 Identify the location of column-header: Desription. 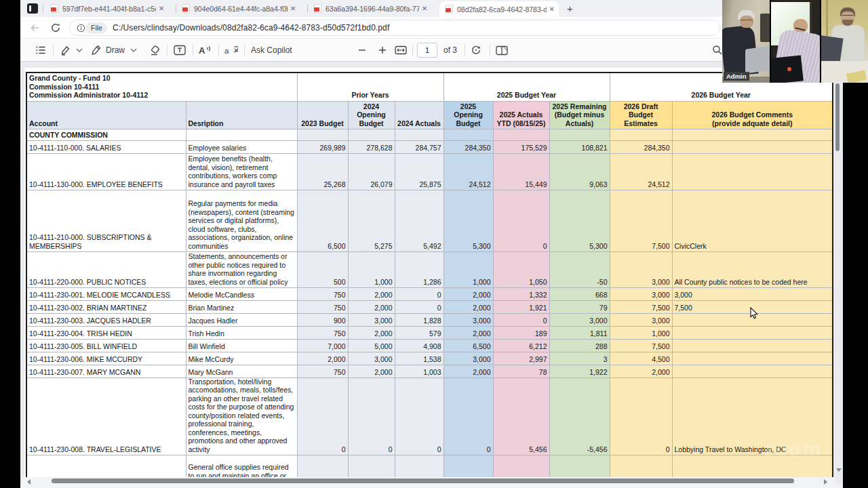
(241, 115).